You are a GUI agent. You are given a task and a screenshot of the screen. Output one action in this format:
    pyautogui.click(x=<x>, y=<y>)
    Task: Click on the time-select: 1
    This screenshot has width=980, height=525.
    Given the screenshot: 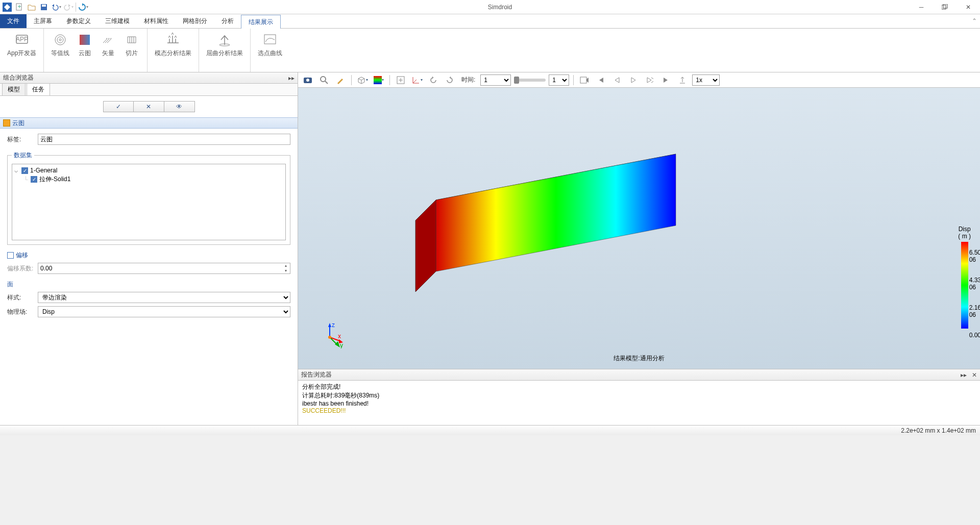 What is the action you would take?
    pyautogui.click(x=496, y=80)
    